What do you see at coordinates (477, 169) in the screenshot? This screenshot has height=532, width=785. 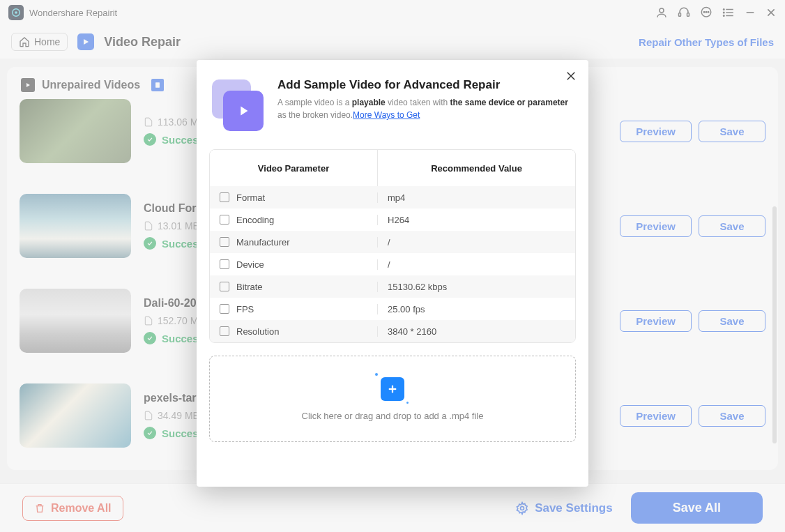 I see `col-value: Recommended Value` at bounding box center [477, 169].